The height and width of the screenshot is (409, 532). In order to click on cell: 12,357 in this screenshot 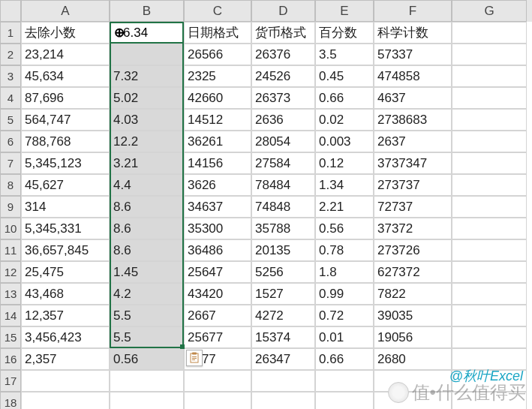, I will do `click(65, 315)`.